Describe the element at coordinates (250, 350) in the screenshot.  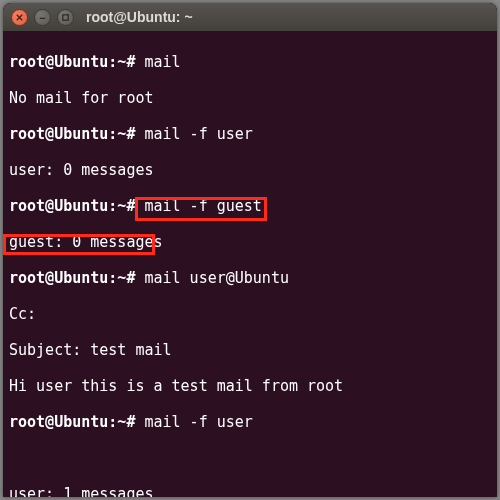
I see `output: Subject: test mail` at that location.